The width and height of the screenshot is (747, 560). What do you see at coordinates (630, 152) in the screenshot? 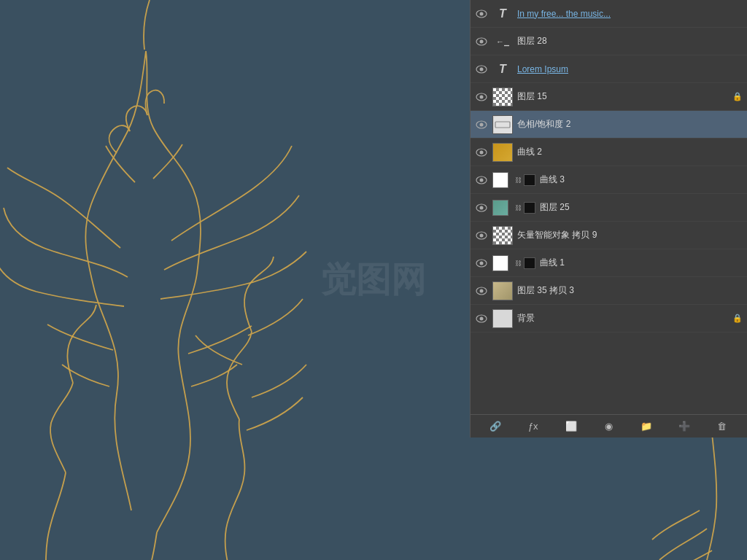
I see `layer-name: 曲线 2` at bounding box center [630, 152].